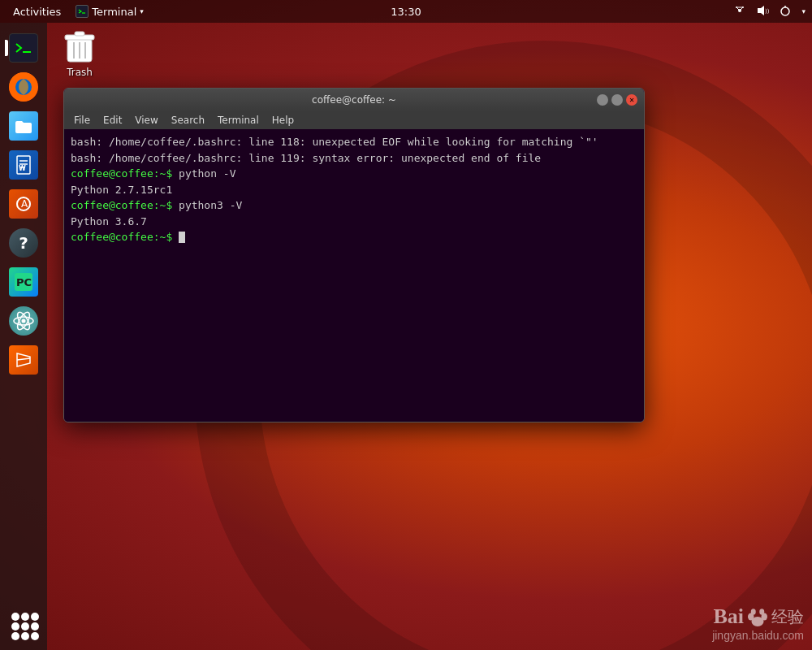 Image resolution: width=812 pixels, height=650 pixels. Describe the element at coordinates (24, 282) in the screenshot. I see `sidebar-item-pycharm: PC` at that location.